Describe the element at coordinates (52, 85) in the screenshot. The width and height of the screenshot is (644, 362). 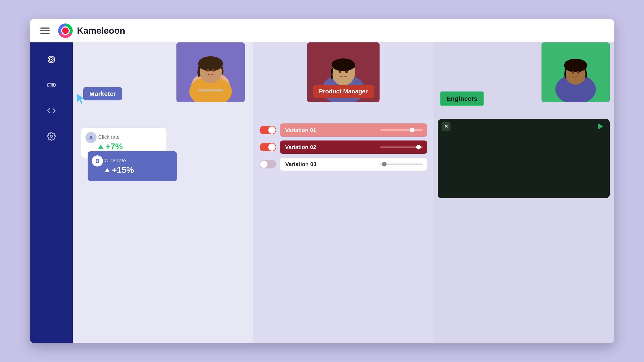
I see `sidebar-item-toggle` at that location.